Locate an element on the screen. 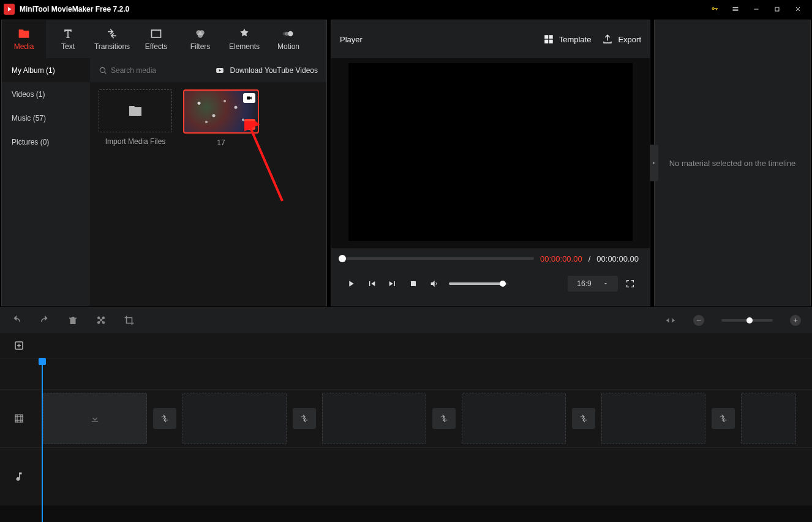 The height and width of the screenshot is (522, 812). play-button is located at coordinates (351, 284).